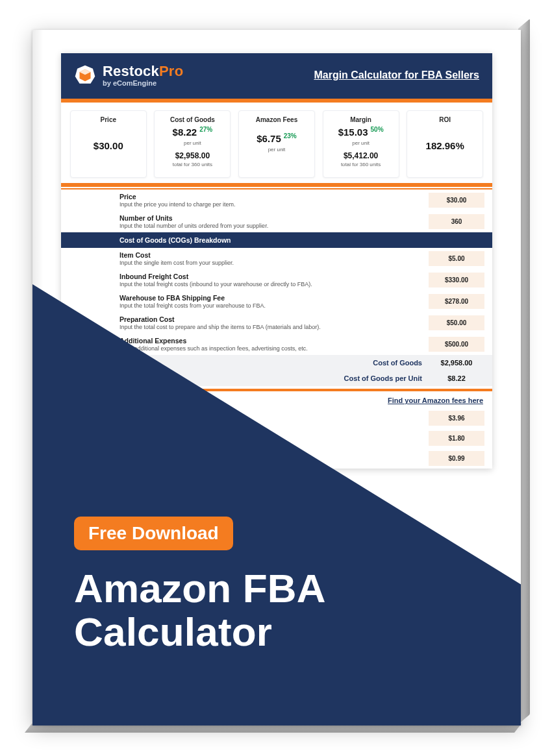 The width and height of the screenshot is (552, 756). I want to click on row-desc: Input the price you intend to charge per…, so click(271, 204).